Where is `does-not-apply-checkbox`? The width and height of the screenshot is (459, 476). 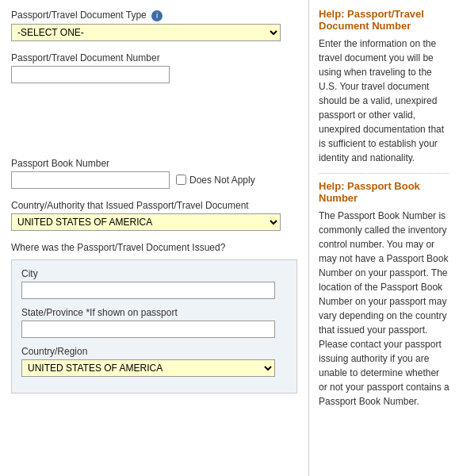 does-not-apply-checkbox is located at coordinates (181, 179).